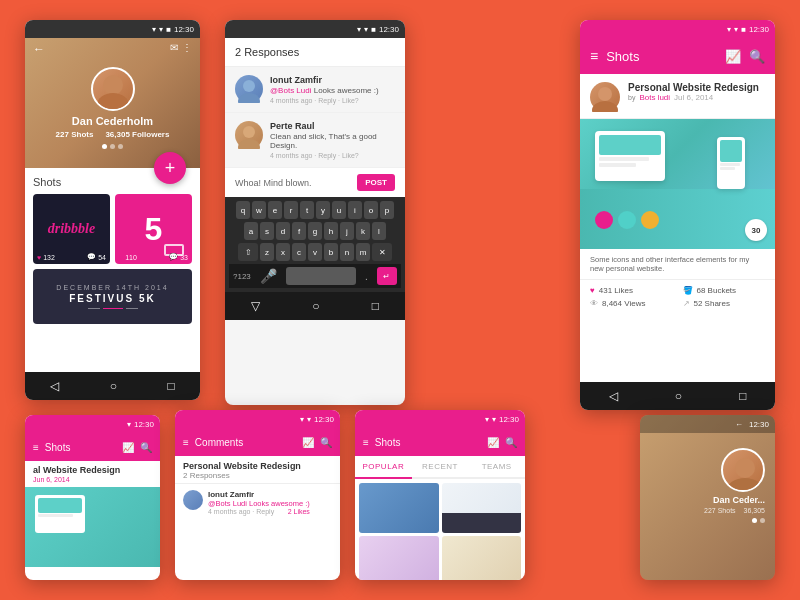 This screenshot has height=600, width=800. What do you see at coordinates (739, 424) in the screenshot?
I see `back-icon-7: ←` at bounding box center [739, 424].